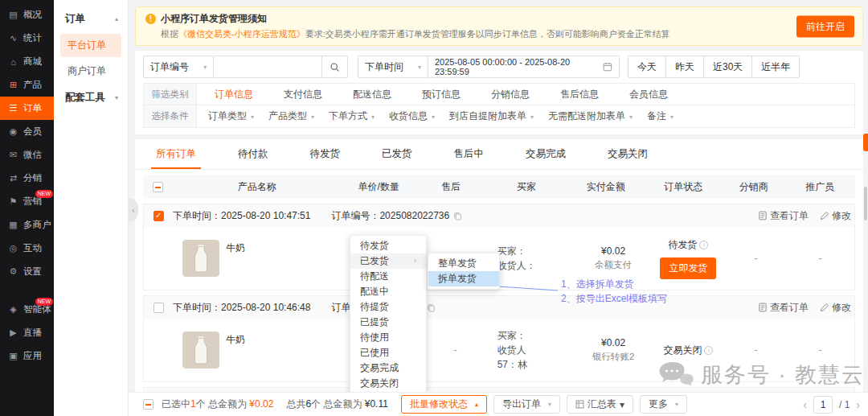 This screenshot has height=416, width=868. Describe the element at coordinates (91, 98) in the screenshot. I see `submenu-group-tools: 配套工具▾` at that location.